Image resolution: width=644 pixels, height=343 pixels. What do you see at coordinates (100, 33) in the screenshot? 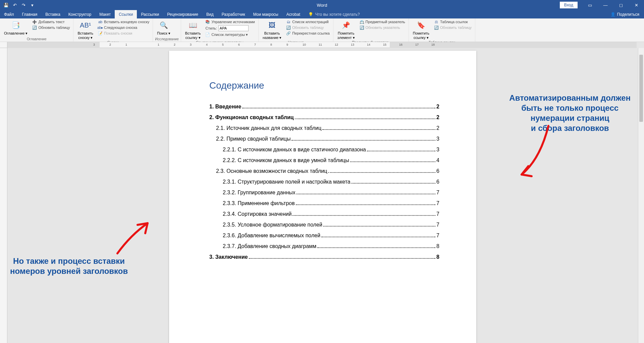
I see `show-notes-icon: 📝` at bounding box center [100, 33].